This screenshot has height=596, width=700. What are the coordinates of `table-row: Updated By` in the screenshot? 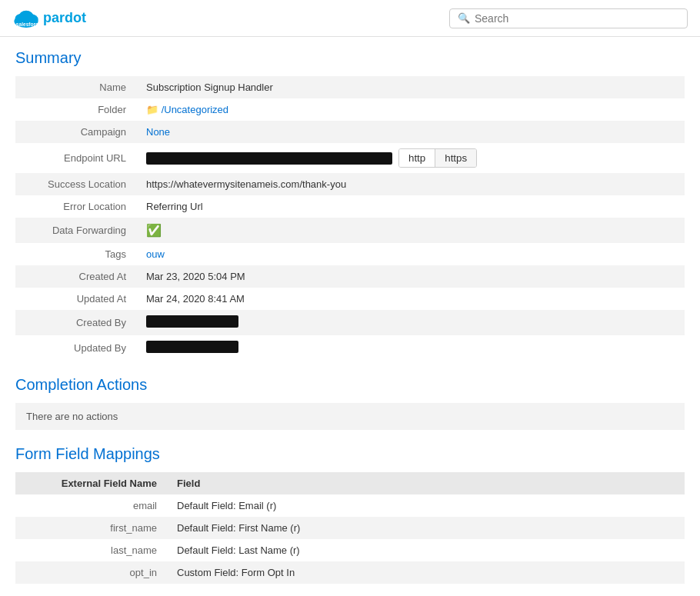 It's located at (350, 348).